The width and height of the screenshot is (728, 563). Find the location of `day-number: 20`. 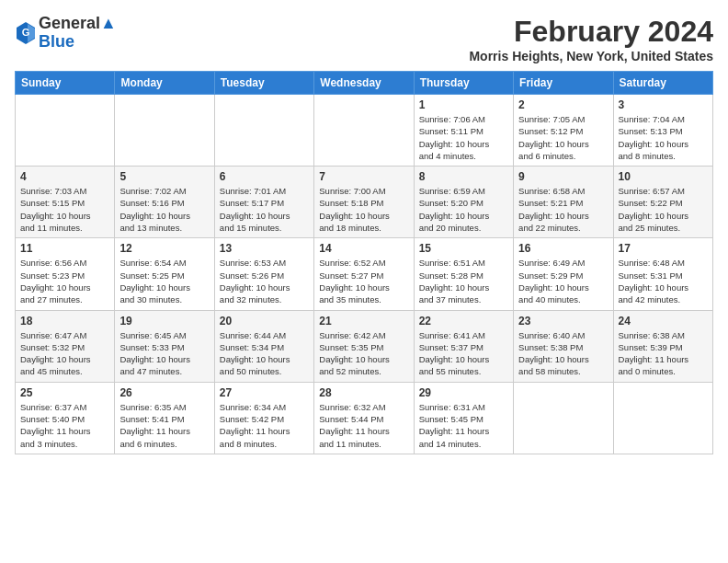

day-number: 20 is located at coordinates (265, 321).